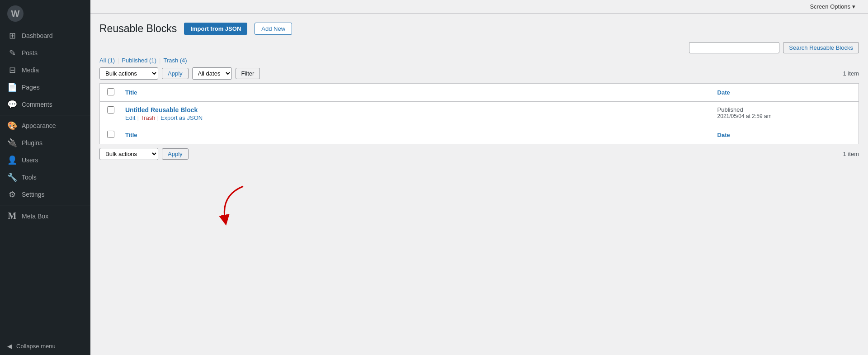  What do you see at coordinates (45, 177) in the screenshot?
I see `sidebar: W ⊞ Dashboard ✎ Posts ⊟ Media 📄 Pages 💬 …` at bounding box center [45, 177].